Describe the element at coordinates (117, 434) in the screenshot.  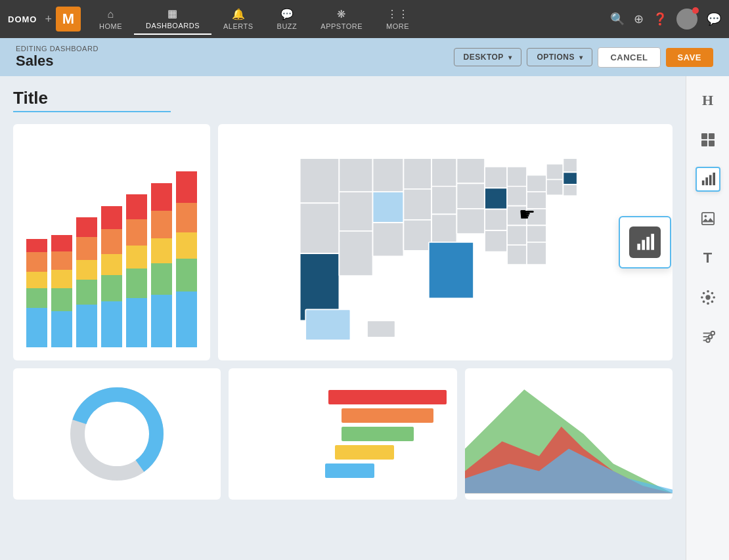
I see `donut-chart-widget` at that location.